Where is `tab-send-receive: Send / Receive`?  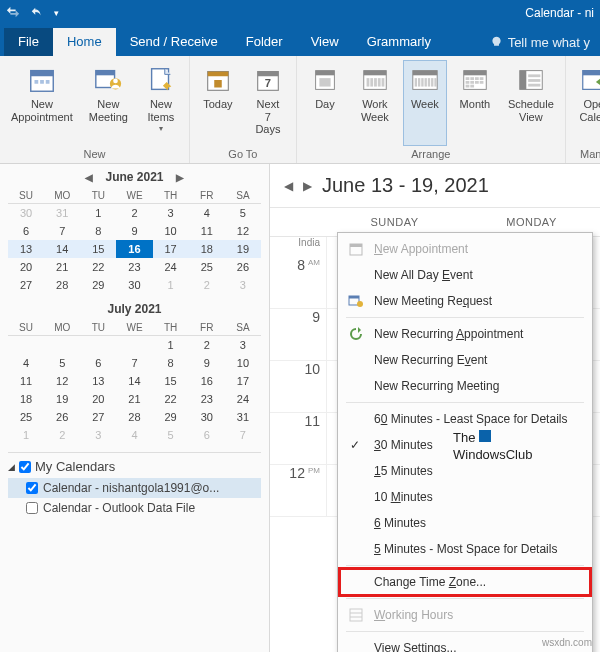
tab-send-receive: Send / Receive is located at coordinates (174, 42).